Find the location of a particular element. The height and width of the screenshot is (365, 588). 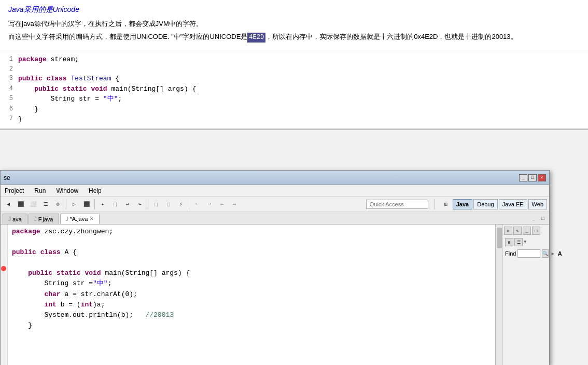

tab-fjava-icon: J is located at coordinates (35, 219).